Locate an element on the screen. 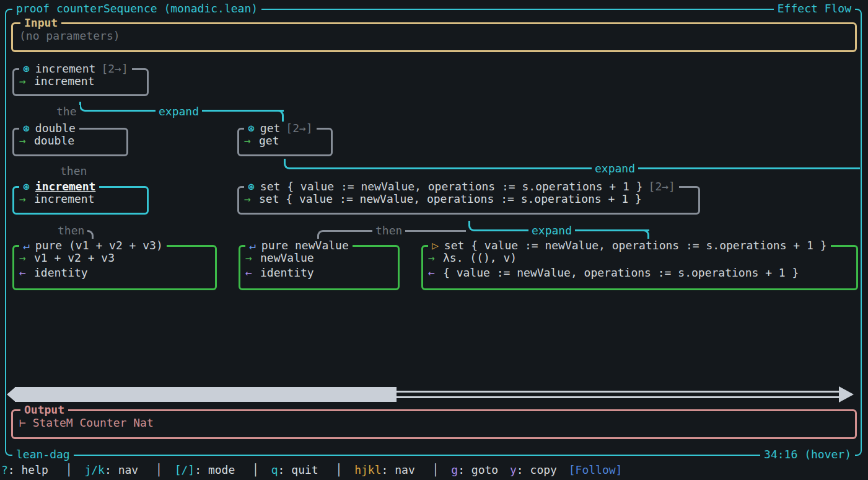 The image size is (868, 480). status-key-quit: qquit is located at coordinates (297, 470).